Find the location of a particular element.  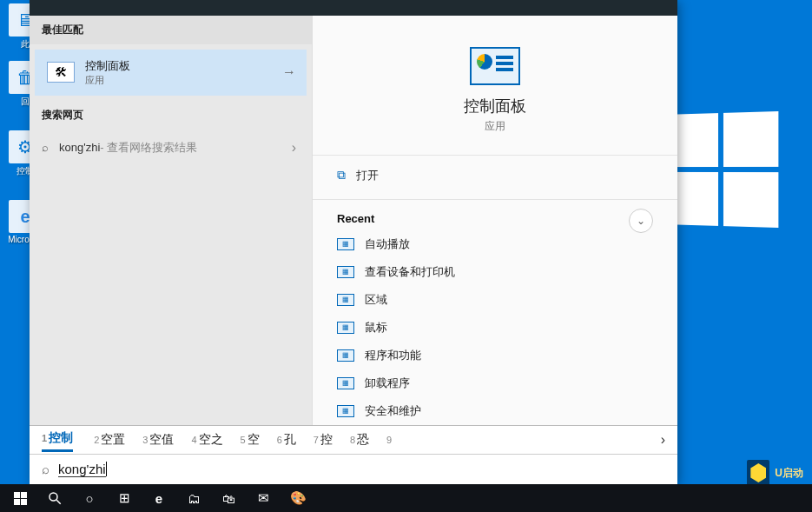

open-label: 打开 is located at coordinates (367, 176).